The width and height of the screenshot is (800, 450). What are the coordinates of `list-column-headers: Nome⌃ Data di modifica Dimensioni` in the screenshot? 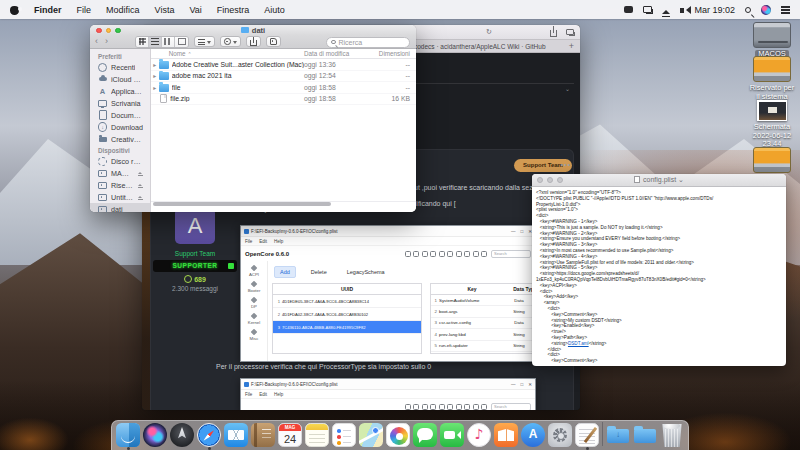 It's located at (284, 54).